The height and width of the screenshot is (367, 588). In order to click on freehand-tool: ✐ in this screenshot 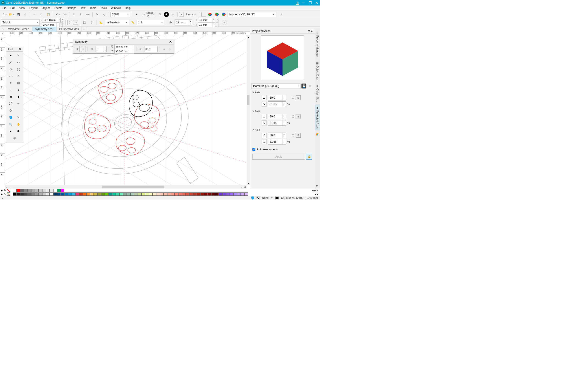, I will do `click(11, 83)`.